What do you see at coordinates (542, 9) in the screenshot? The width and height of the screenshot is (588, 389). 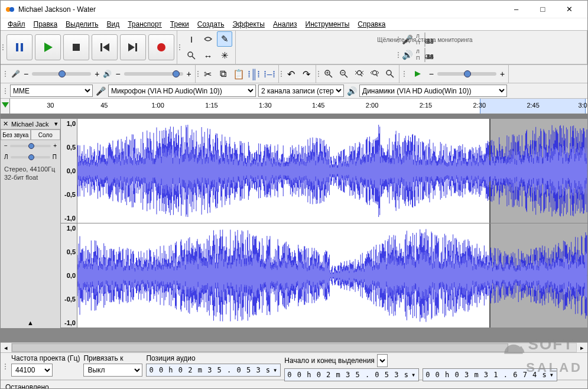 I see `maximize-button: □` at bounding box center [542, 9].